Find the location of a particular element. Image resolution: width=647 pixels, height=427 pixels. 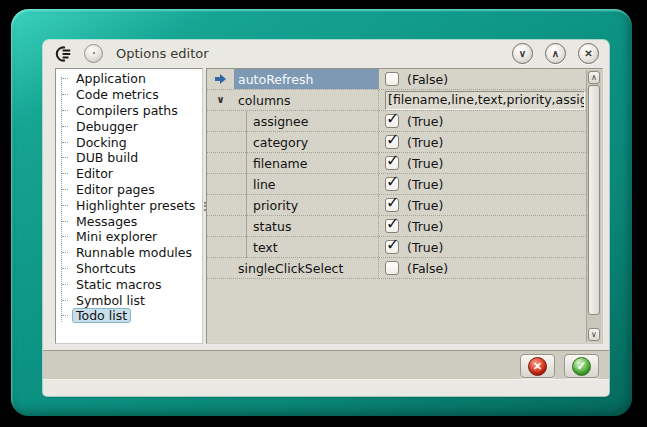

cancel-button: ✕ is located at coordinates (538, 366).